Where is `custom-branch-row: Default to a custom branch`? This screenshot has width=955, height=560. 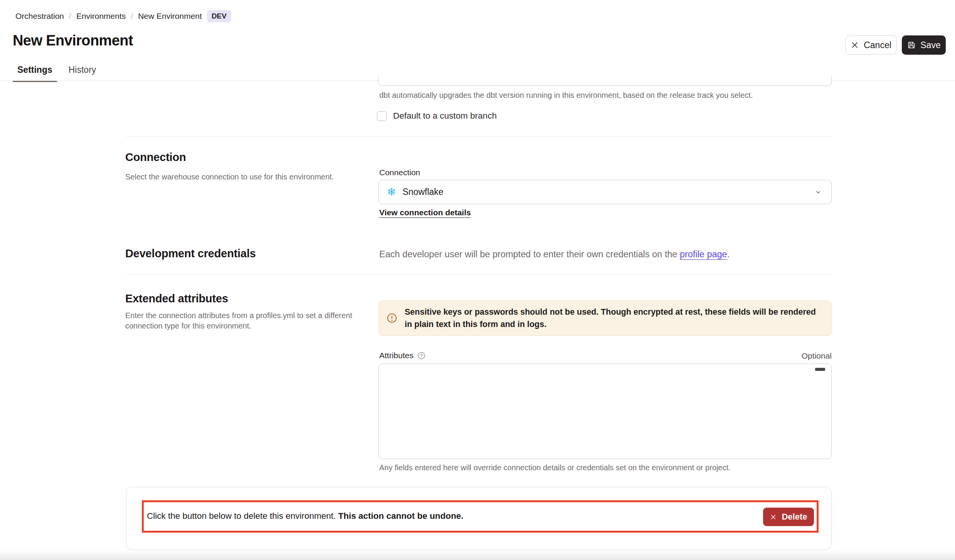 custom-branch-row: Default to a custom branch is located at coordinates (437, 116).